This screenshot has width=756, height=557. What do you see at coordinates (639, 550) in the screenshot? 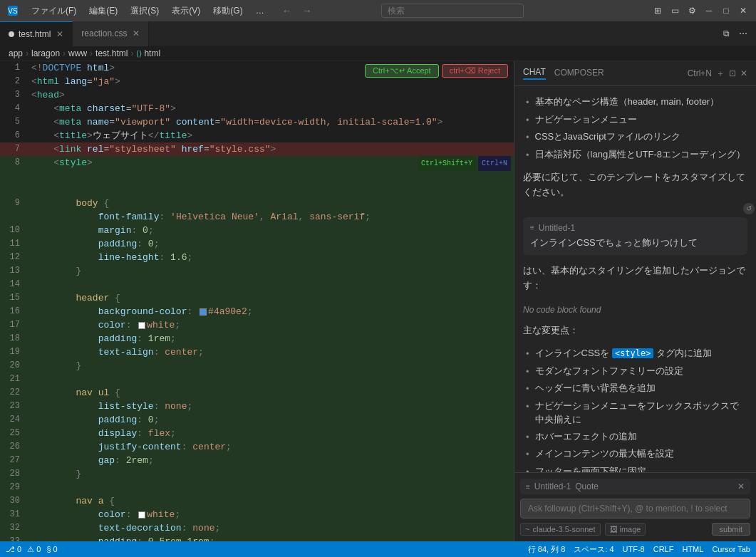
I see `status-right: 行 84, 列 8 スペース: 4 UTF-8 CRLF HTML Cursor…` at bounding box center [639, 550].